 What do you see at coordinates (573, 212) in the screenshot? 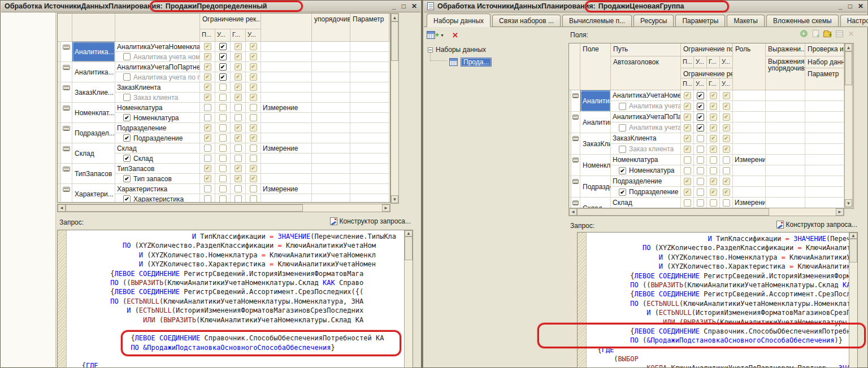
I see `scroll-left-button: ◄` at bounding box center [573, 212].